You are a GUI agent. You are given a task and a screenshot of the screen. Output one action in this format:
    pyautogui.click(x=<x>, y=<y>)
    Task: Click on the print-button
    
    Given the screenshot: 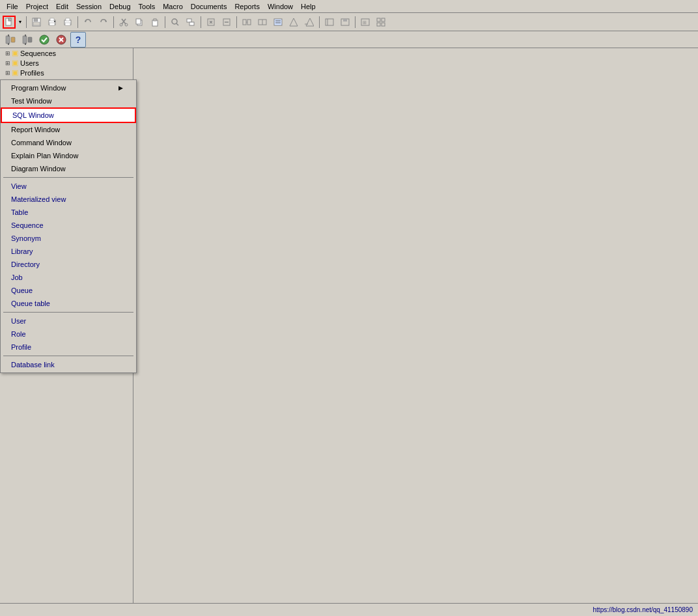 What is the action you would take?
    pyautogui.click(x=52, y=22)
    